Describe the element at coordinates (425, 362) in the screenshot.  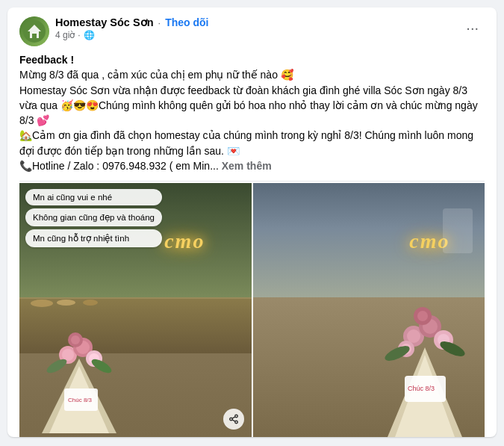
I see `flowers-right: Chúc 8/3` at that location.